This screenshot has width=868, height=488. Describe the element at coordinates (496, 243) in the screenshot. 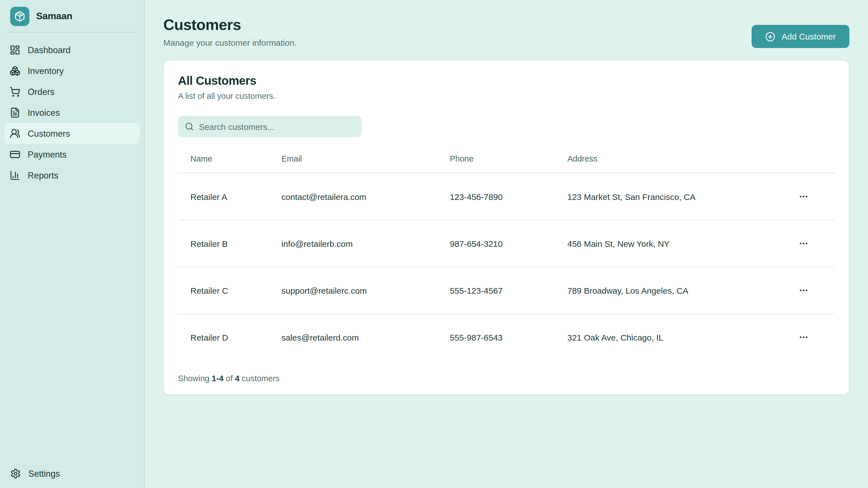

I see `cell-phone: 987-654-3210` at that location.